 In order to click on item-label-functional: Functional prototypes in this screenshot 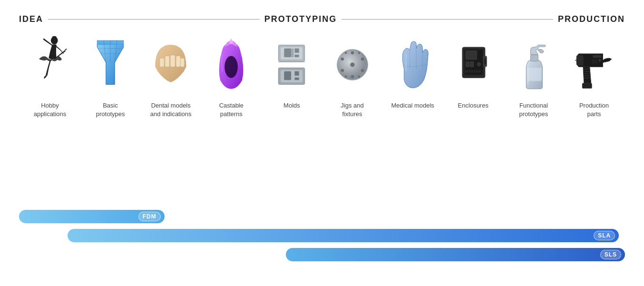, I will do `click(534, 110)`.